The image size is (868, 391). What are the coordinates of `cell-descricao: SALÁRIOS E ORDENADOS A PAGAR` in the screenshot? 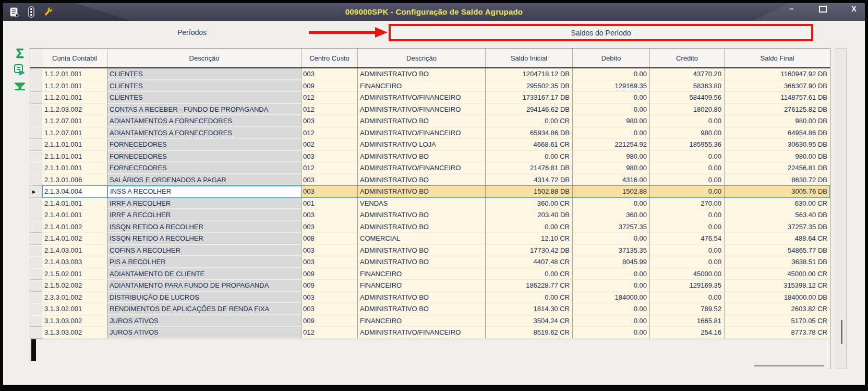 It's located at (204, 181).